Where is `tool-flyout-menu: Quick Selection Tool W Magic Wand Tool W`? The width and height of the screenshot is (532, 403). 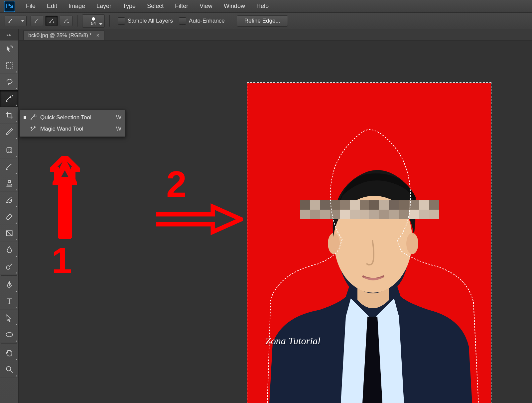
tool-flyout-menu: Quick Selection Tool W Magic Wand Tool W is located at coordinates (72, 123).